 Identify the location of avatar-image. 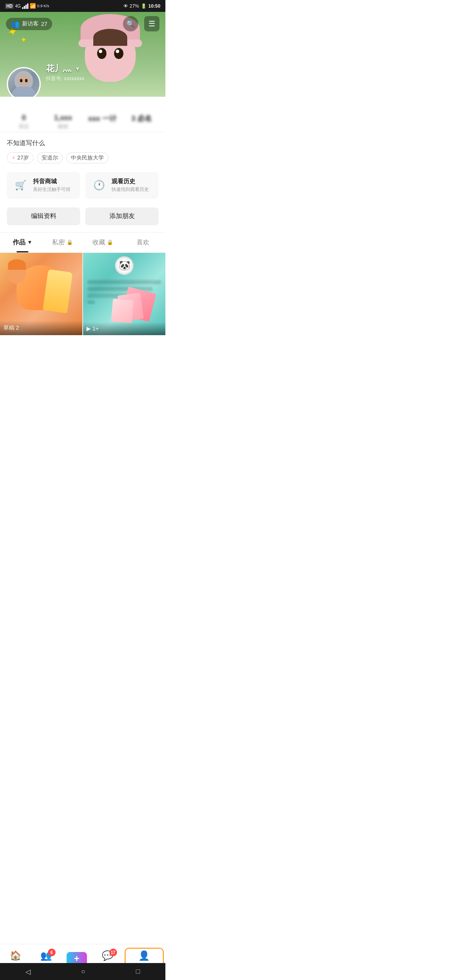
(24, 82).